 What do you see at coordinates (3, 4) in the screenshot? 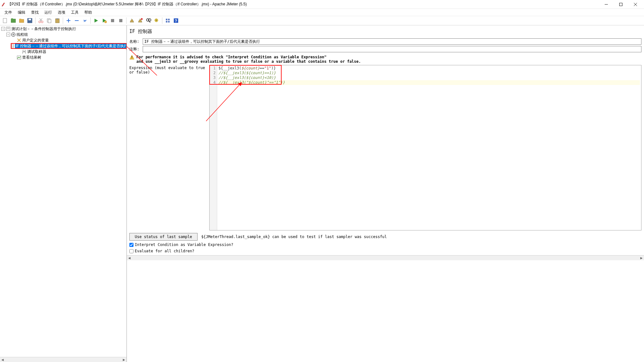
I see `app-icon` at bounding box center [3, 4].